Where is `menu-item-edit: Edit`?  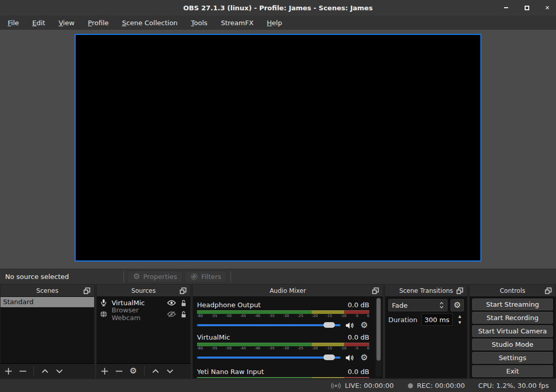
menu-item-edit: Edit is located at coordinates (39, 23).